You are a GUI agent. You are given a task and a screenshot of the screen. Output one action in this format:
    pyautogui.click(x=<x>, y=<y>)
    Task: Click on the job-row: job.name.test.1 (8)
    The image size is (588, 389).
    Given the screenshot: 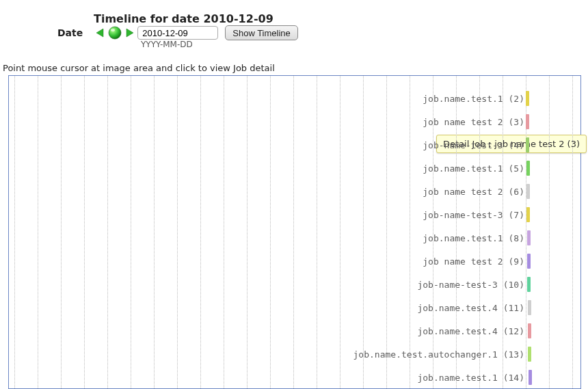 What is the action you would take?
    pyautogui.click(x=295, y=238)
    